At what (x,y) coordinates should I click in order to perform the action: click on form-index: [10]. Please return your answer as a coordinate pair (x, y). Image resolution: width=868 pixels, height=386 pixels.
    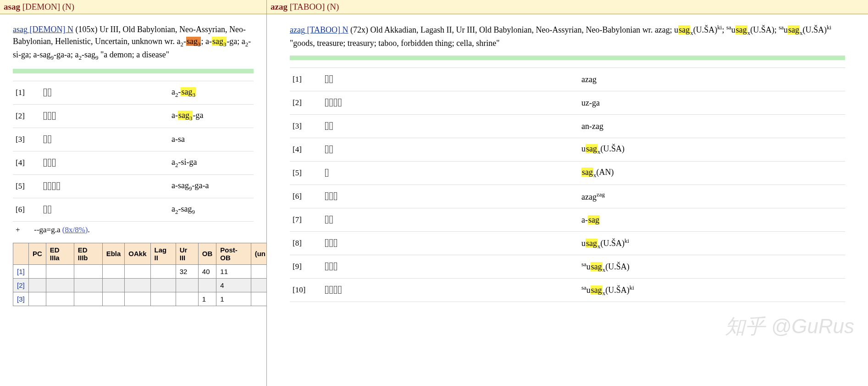
    Looking at the image, I should click on (306, 290).